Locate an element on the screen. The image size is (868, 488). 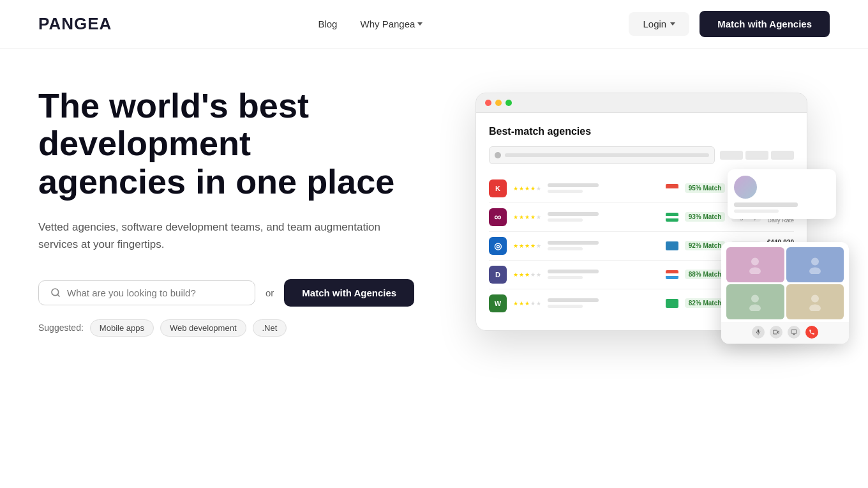
browser-dot-minimize is located at coordinates (498, 103).